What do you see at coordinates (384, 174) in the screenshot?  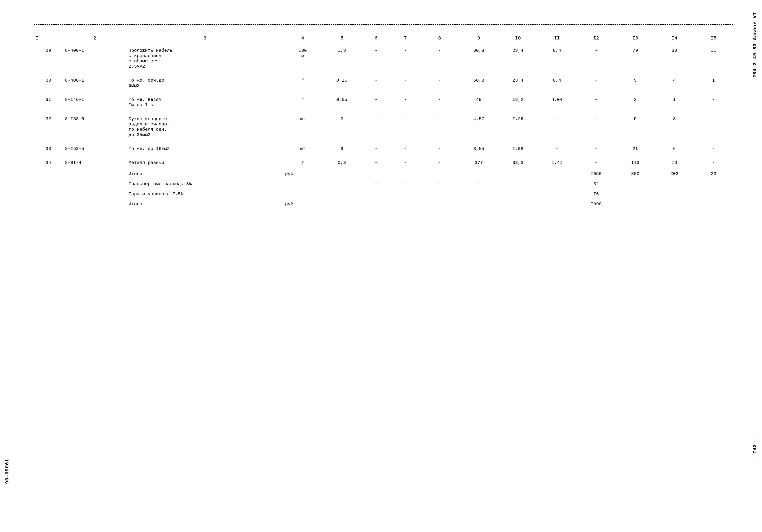 I see `summary-itogo1-row: Итого руб I050 800 203 23` at bounding box center [384, 174].